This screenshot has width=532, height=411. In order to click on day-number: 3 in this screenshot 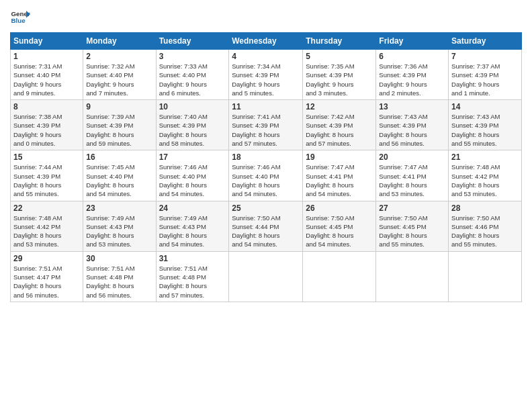, I will do `click(193, 56)`.